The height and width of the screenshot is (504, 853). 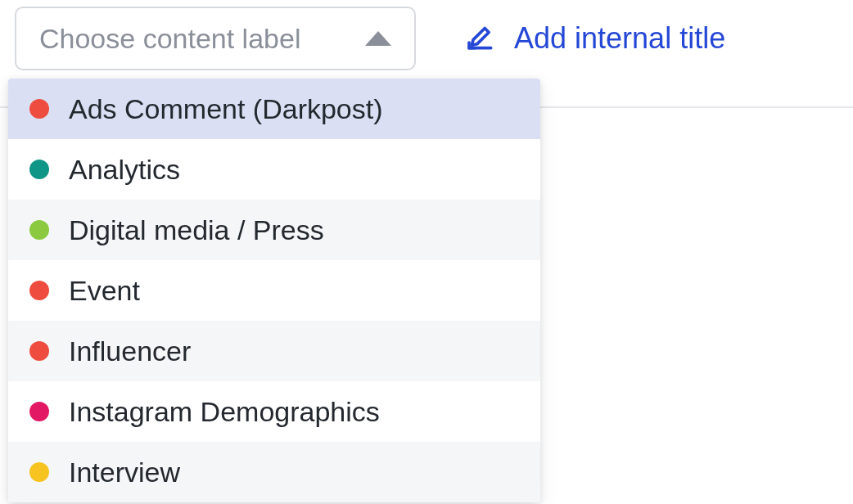 What do you see at coordinates (274, 109) in the screenshot?
I see `content-label-option: Ads Comment (Darkpost)` at bounding box center [274, 109].